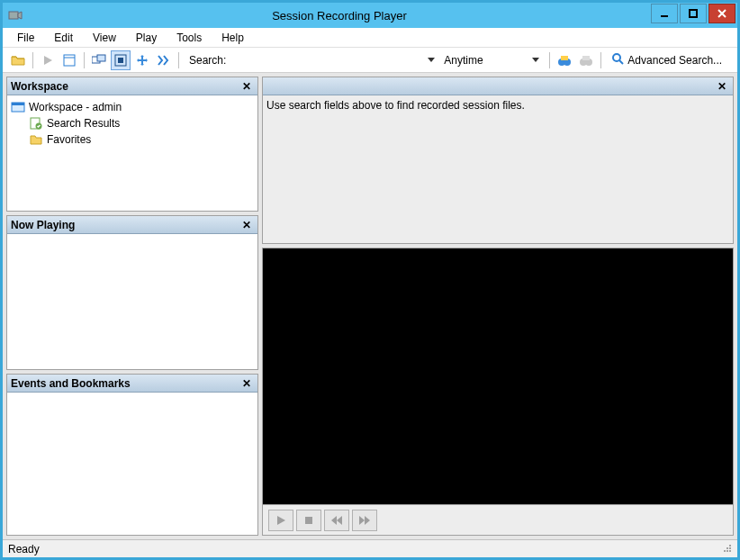  What do you see at coordinates (104, 38) in the screenshot?
I see `menu-view: View` at bounding box center [104, 38].